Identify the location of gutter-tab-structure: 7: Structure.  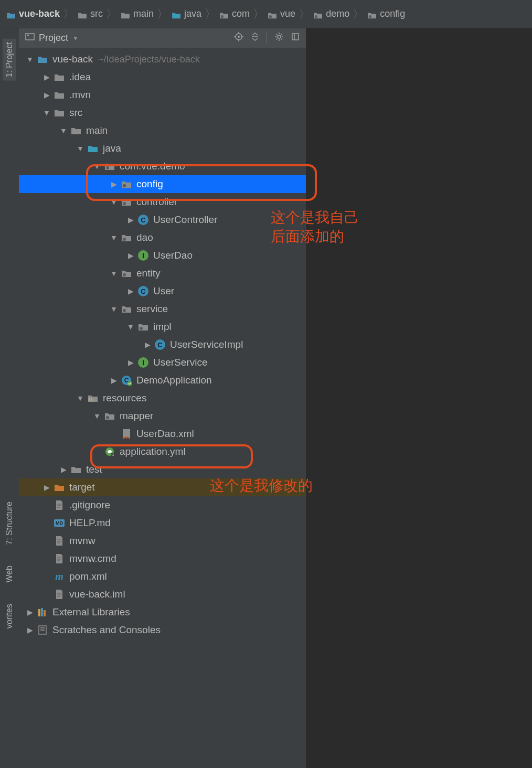
(9, 524).